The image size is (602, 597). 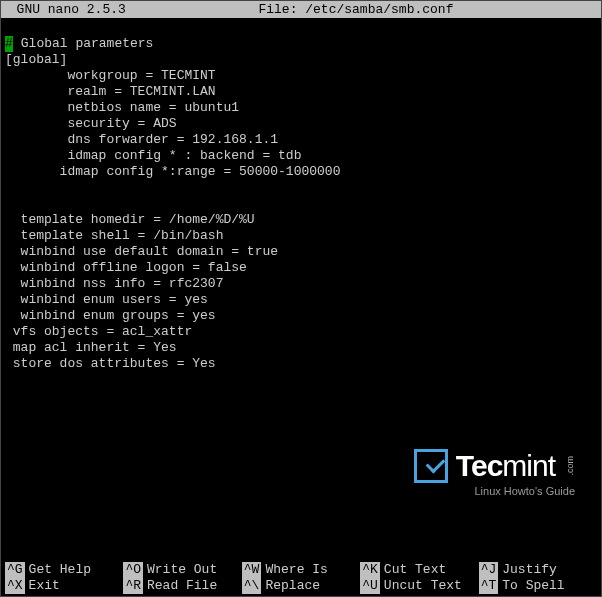 What do you see at coordinates (110, 76) in the screenshot?
I see `line: workgroup = TECMINT` at bounding box center [110, 76].